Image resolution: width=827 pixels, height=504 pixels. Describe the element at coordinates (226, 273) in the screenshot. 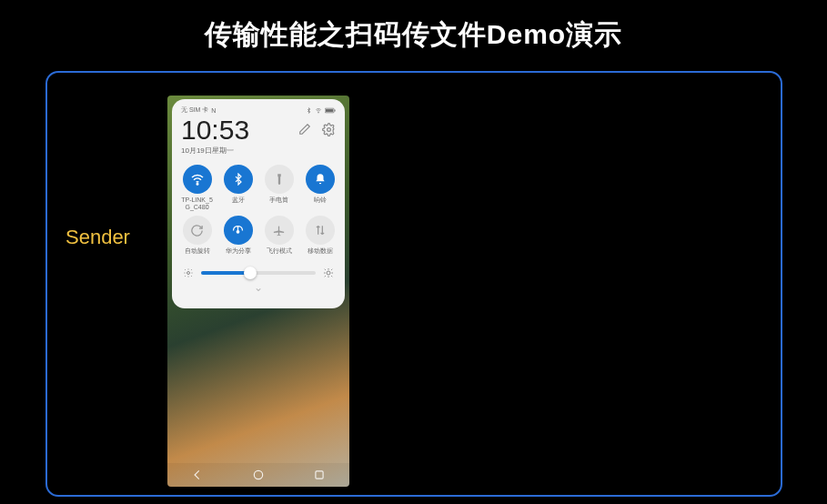

I see `brightness-fill` at that location.